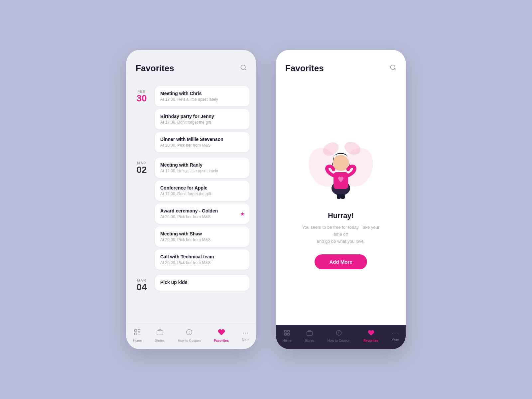  Describe the element at coordinates (202, 119) in the screenshot. I see `events-feb30: Meeting with Chris At 12:00, He's a litt…` at that location.